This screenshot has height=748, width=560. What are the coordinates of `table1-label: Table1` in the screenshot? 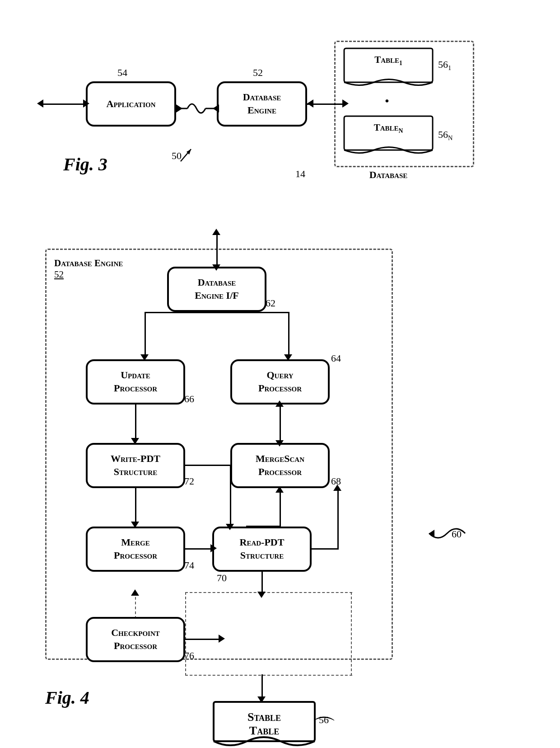 It's located at (388, 61).